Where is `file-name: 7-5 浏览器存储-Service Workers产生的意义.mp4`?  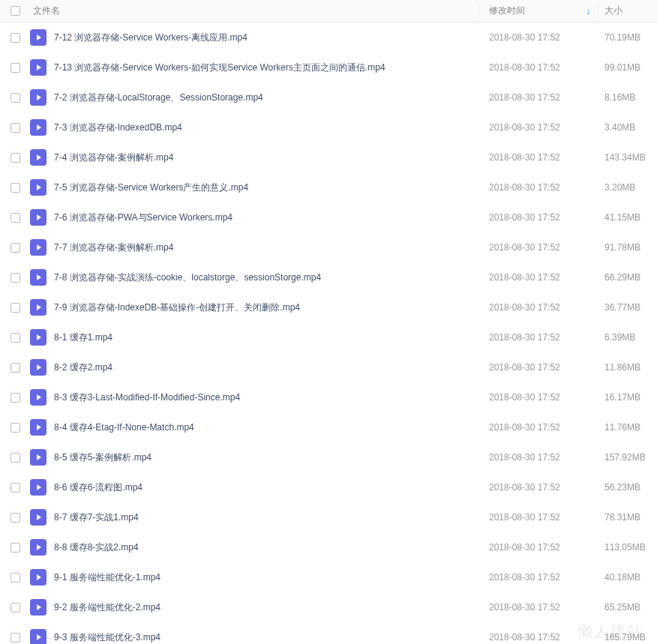
file-name: 7-5 浏览器存储-Service Workers产生的意义.mp4 is located at coordinates (152, 187).